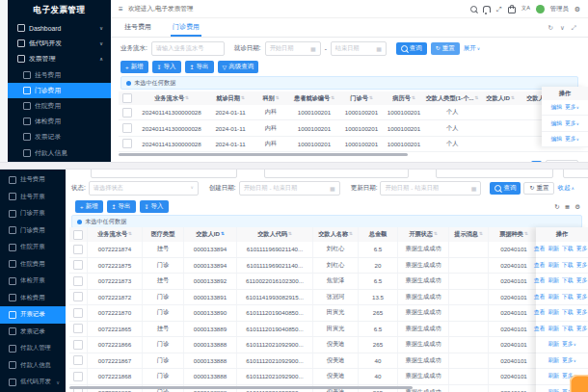 The width and height of the screenshot is (588, 392). Describe the element at coordinates (89, 206) in the screenshot. I see `toolbar-button-plus: +新增` at that location.